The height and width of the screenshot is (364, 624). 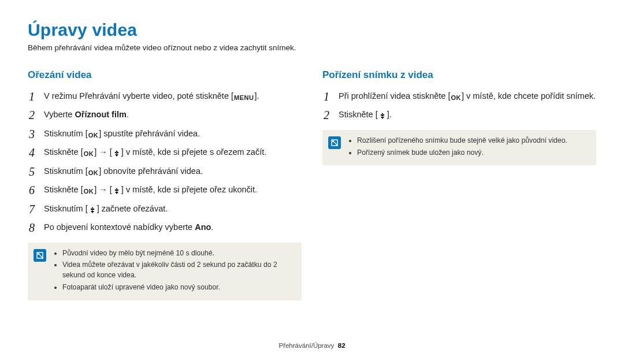 I want to click on bold-text: Ano, so click(x=203, y=227).